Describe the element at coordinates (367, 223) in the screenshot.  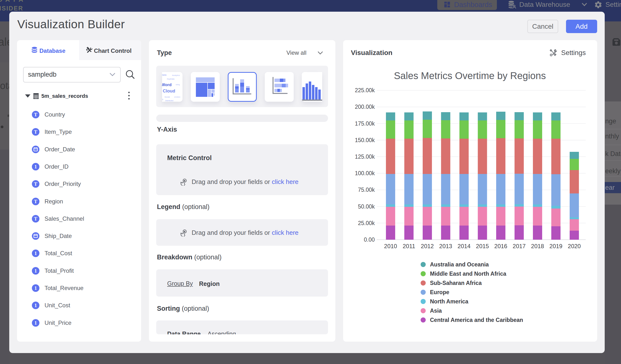
I see `svg-text: 25.00k` at that location.